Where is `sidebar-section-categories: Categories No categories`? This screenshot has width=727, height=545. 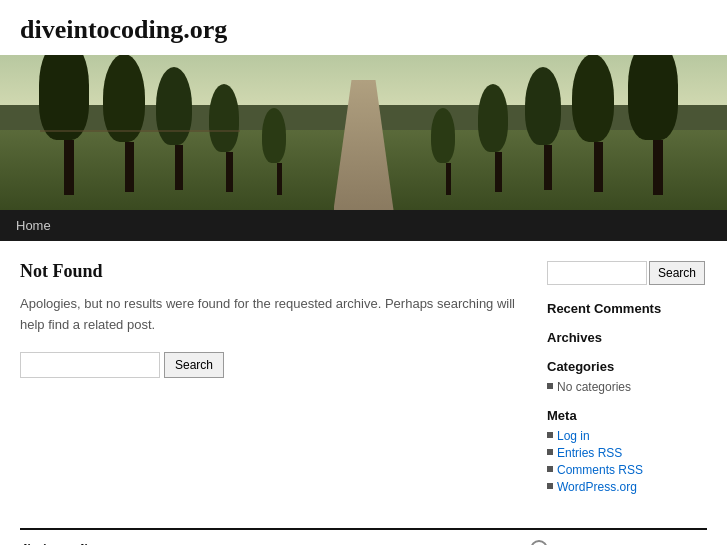 sidebar-section-categories: Categories No categories is located at coordinates (627, 376).